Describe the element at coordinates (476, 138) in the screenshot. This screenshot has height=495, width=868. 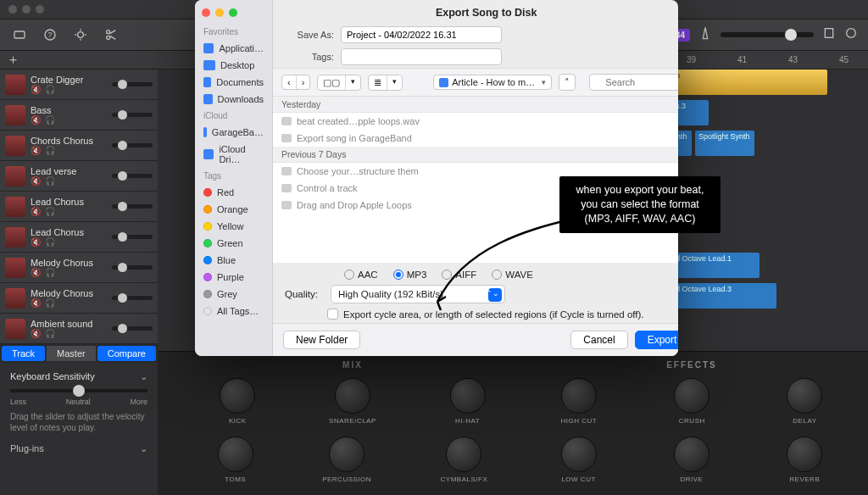
I see `file-row: Export song in GarageBand` at that location.